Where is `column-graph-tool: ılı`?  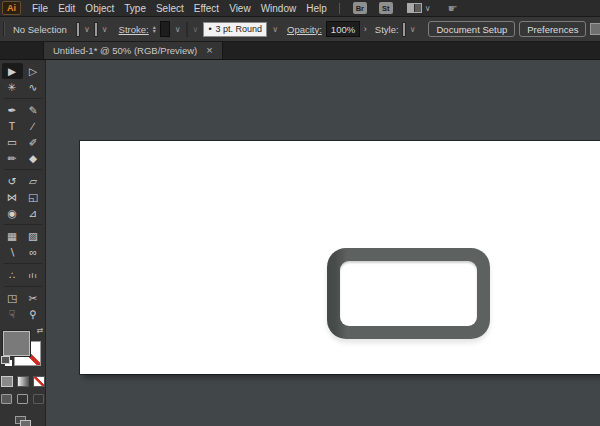
column-graph-tool: ılı is located at coordinates (34, 275).